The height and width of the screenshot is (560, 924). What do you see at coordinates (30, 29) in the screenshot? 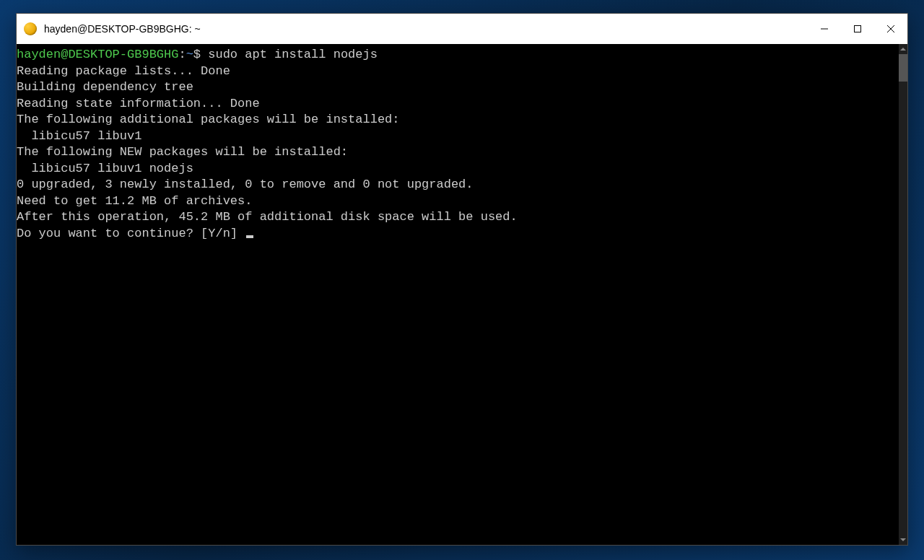
I see `tux-icon` at bounding box center [30, 29].